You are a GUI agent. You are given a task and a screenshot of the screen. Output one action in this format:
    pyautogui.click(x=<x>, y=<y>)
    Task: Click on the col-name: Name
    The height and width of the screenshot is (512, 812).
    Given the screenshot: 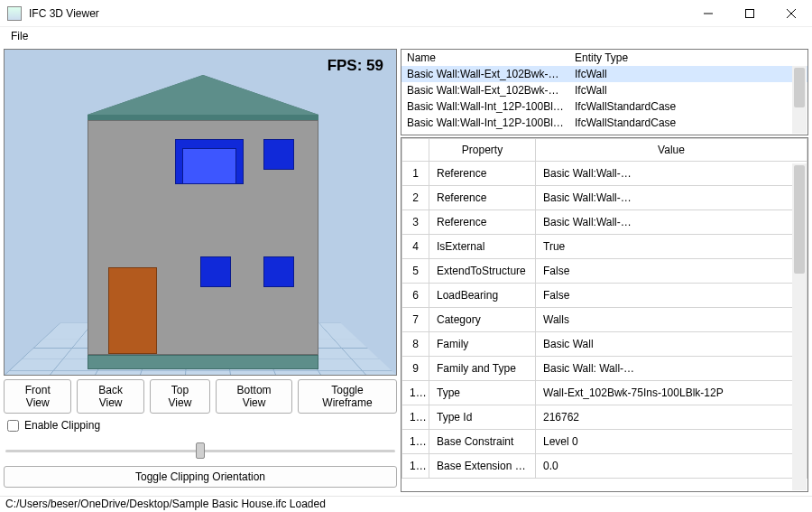 What is the action you would take?
    pyautogui.click(x=485, y=58)
    